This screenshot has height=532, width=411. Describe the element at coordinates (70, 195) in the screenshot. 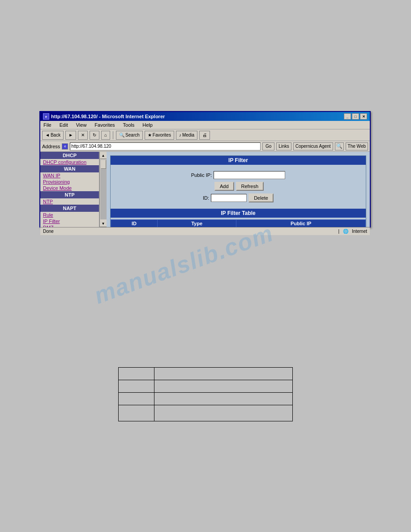

I see `sidebar-header-ntp: NTP` at that location.